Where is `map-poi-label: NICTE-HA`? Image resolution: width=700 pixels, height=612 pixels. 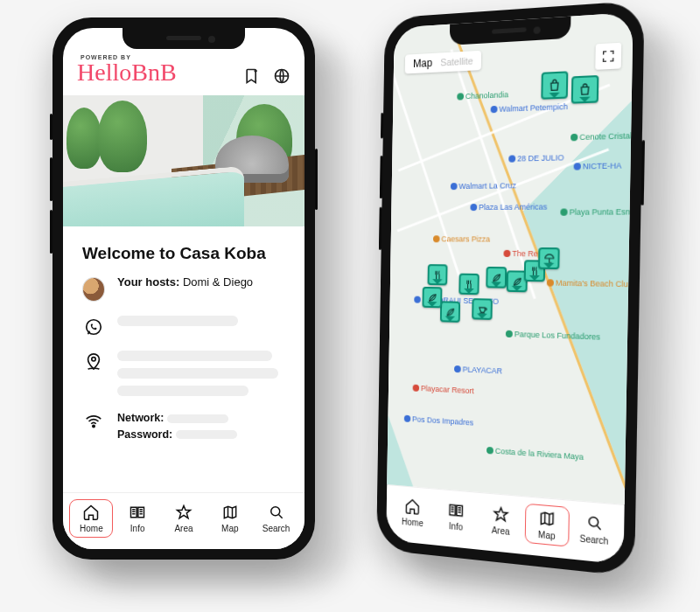
map-poi-label: NICTE-HA is located at coordinates (598, 166).